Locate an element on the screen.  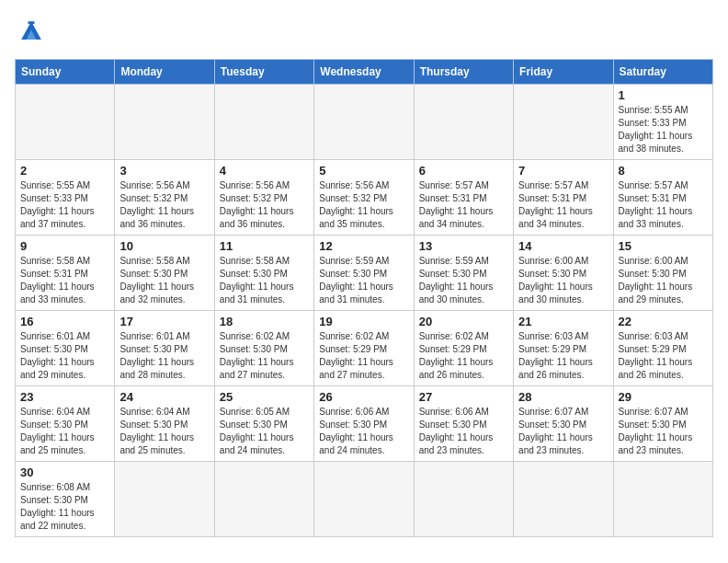
calendar-cell: 18Sunrise: 6:02 AM Sunset: 5:30 PM Dayli… is located at coordinates (264, 349).